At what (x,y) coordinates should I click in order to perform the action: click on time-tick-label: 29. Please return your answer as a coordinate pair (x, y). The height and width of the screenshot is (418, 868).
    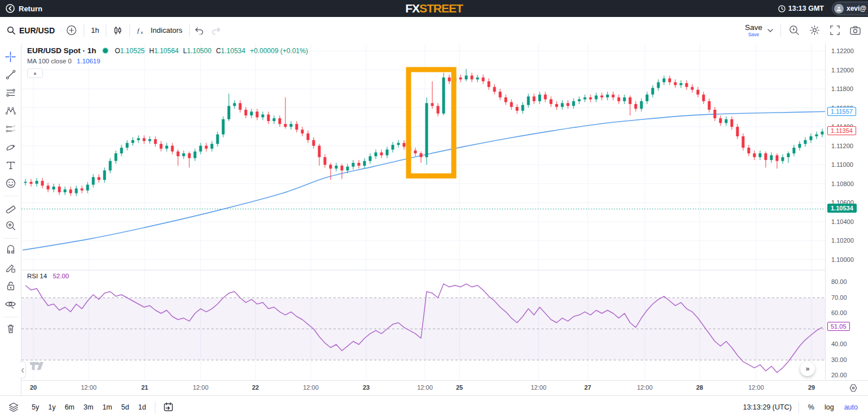
    Looking at the image, I should click on (811, 387).